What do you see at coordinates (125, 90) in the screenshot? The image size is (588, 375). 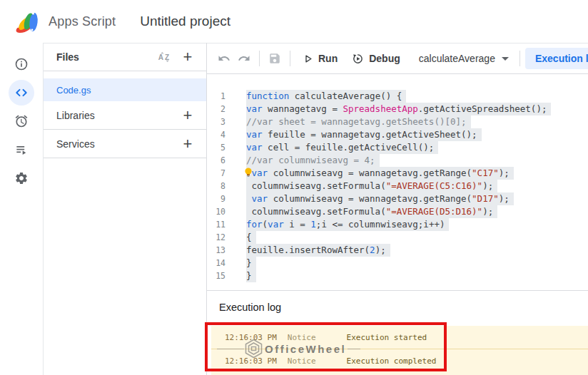 I see `file-item-code-gs: Code.gs` at bounding box center [125, 90].